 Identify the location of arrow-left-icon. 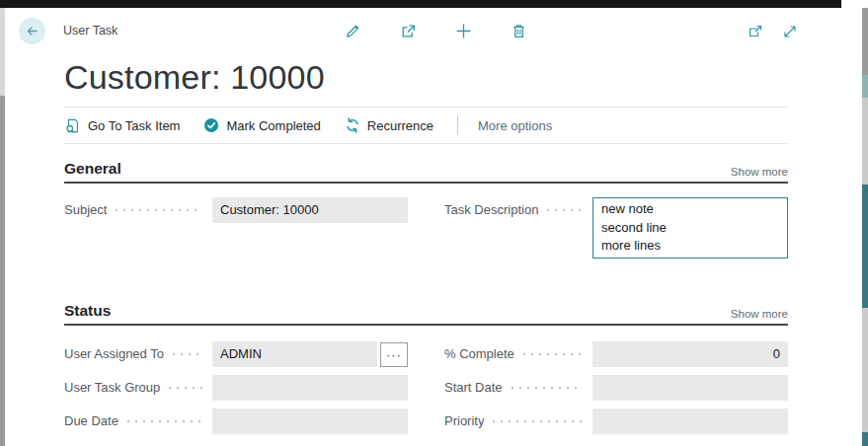
(32, 32).